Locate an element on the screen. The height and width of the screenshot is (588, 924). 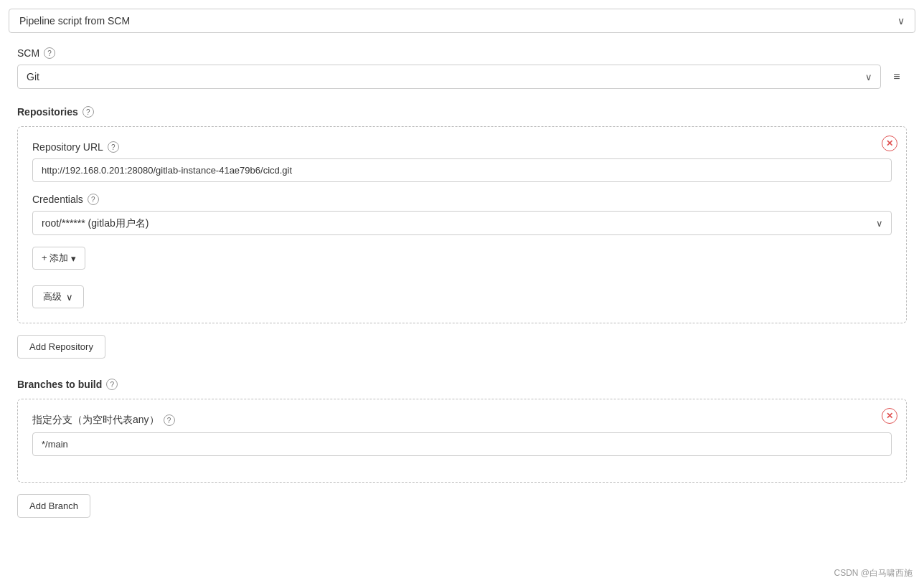
scm-help-icon: ? is located at coordinates (50, 53).